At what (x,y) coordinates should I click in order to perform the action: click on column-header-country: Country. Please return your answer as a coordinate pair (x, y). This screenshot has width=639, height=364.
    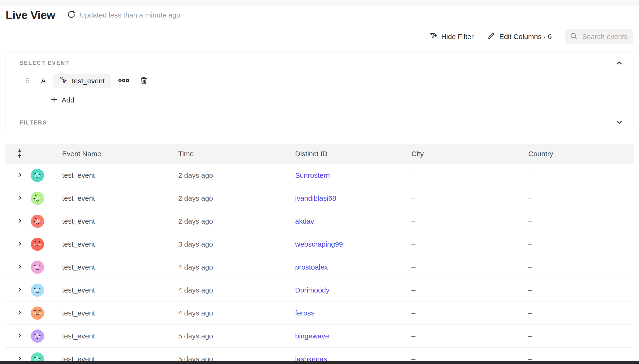
    Looking at the image, I should click on (580, 154).